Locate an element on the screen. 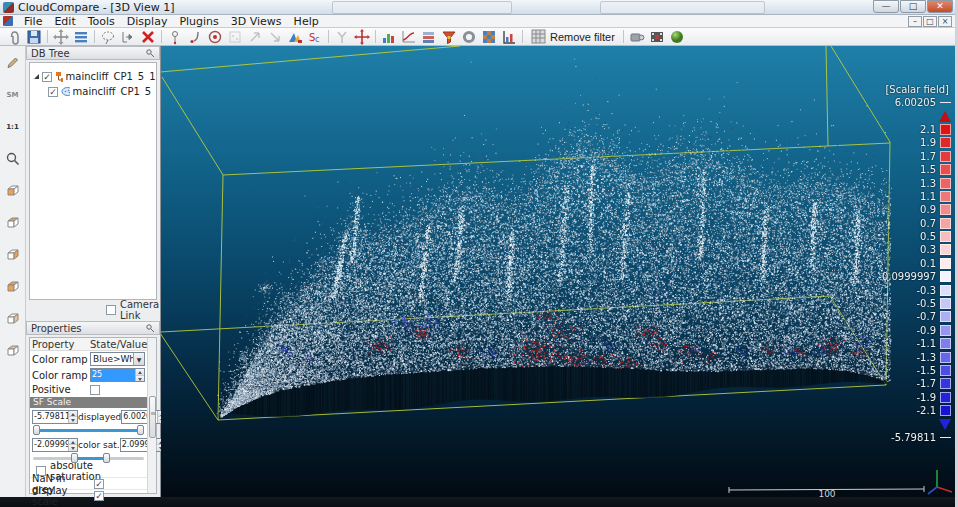  sf-chart-icon is located at coordinates (509, 36).